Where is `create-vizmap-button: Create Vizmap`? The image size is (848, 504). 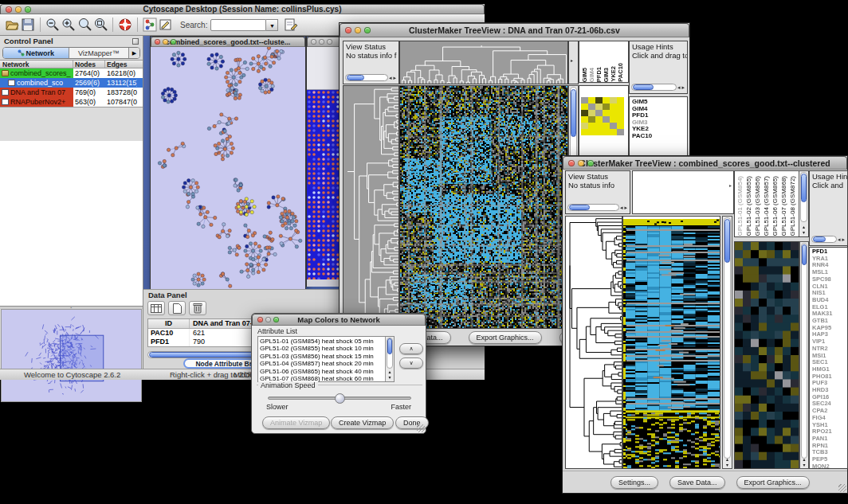
create-vizmap-button: Create Vizmap is located at coordinates (362, 423).